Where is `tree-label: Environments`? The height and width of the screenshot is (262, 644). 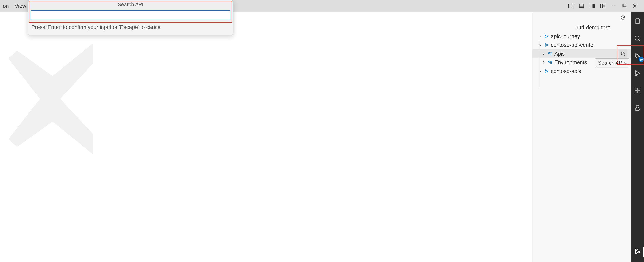 tree-label: Environments is located at coordinates (570, 62).